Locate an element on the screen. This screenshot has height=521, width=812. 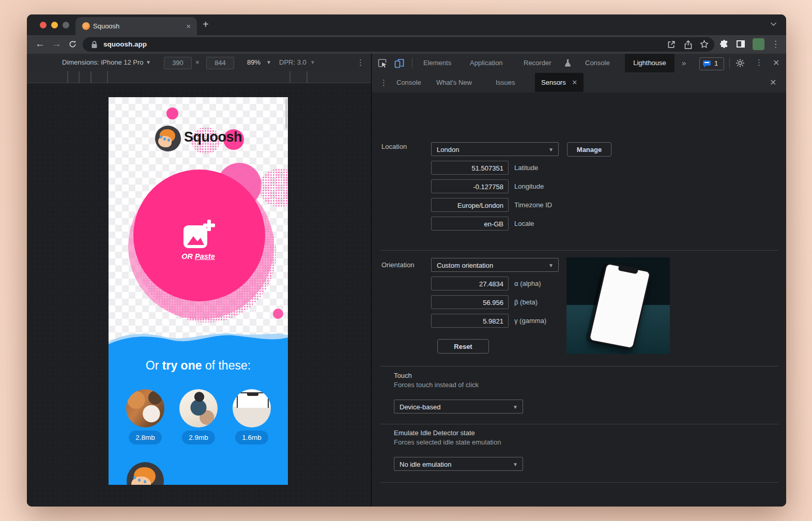
tab-strip: Squoosh × + is located at coordinates (406, 25).